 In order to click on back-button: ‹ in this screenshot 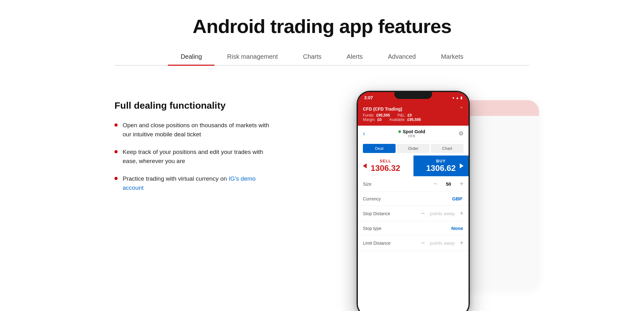, I will do `click(364, 133)`.